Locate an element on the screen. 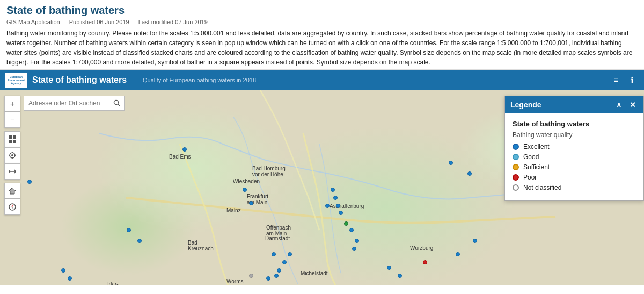 This screenshot has height=294, width=644. zoom-out-button: − is located at coordinates (12, 120).